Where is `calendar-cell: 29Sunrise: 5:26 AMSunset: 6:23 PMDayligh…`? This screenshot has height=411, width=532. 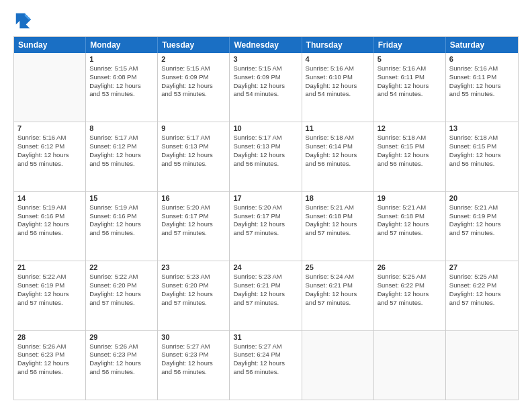
calendar-cell: 29Sunrise: 5:26 AMSunset: 6:23 PMDayligh… is located at coordinates (122, 365).